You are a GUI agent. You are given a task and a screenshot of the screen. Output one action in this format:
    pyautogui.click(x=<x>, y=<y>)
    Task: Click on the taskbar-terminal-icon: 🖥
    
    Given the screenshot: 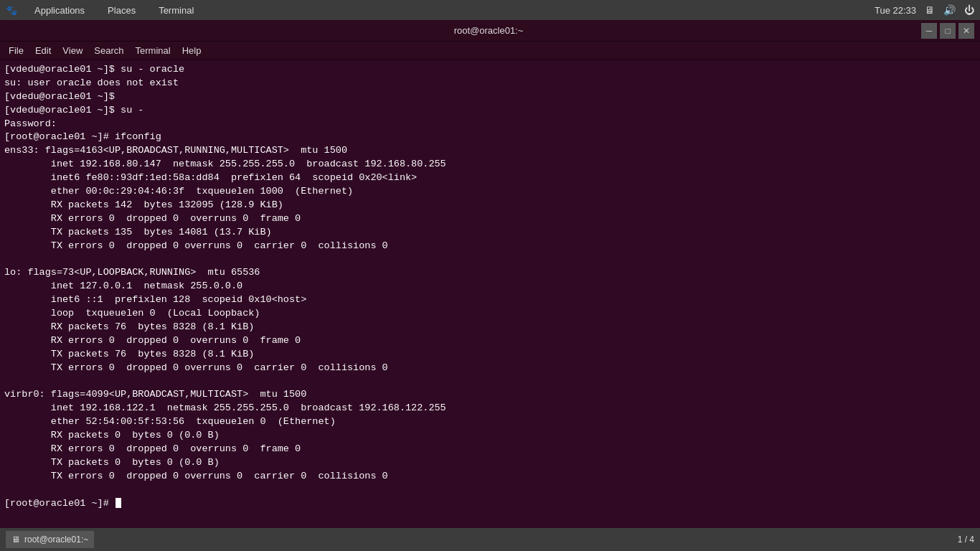 What is the action you would take?
    pyautogui.click(x=16, y=540)
    